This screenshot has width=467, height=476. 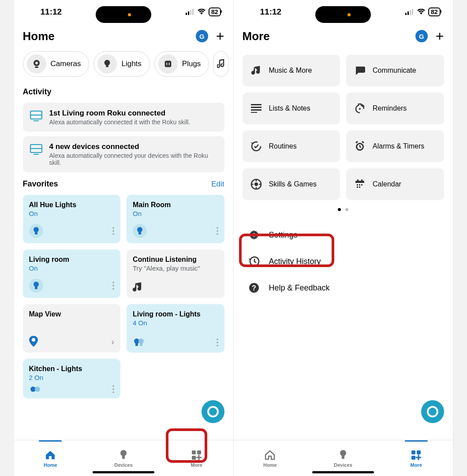 I want to click on battery-icon: 82, so click(x=215, y=12).